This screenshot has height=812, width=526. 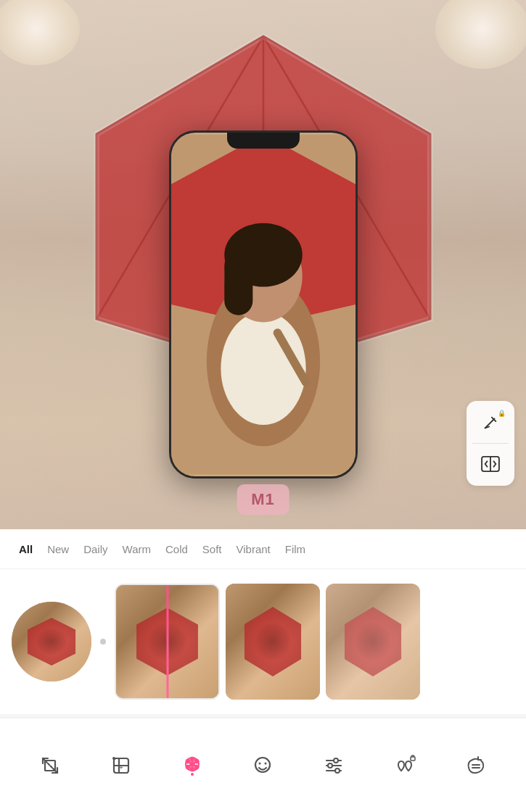 What do you see at coordinates (50, 766) in the screenshot?
I see `crop-tool-button` at bounding box center [50, 766].